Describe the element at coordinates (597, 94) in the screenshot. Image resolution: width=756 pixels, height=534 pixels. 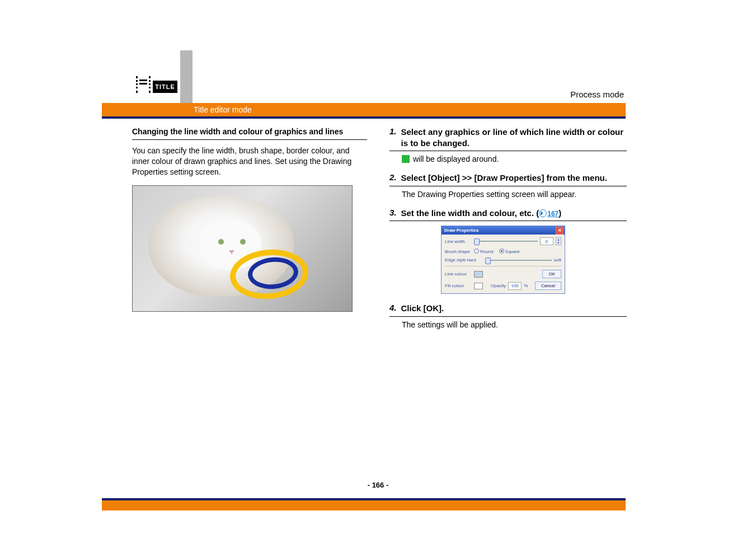
I see `page-context-label: Process mode` at that location.